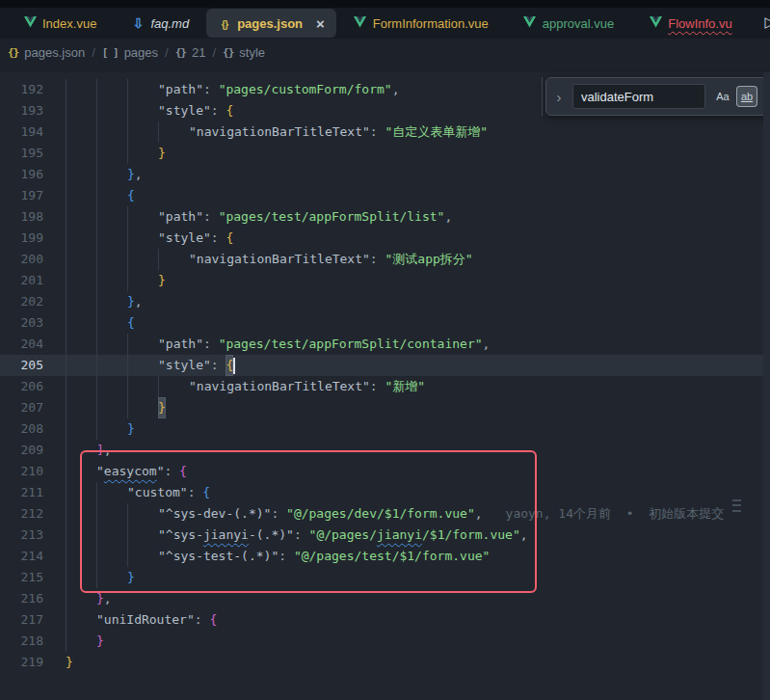  What do you see at coordinates (110, 52) in the screenshot?
I see `array-symbol-icon: [ ]` at bounding box center [110, 52].